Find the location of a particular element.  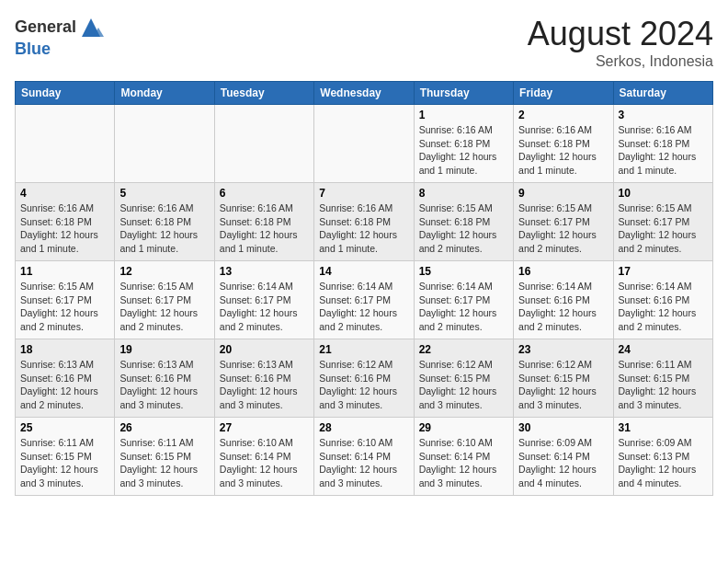

day-cell: 19Sunrise: 6:13 AM Sunset: 6:16 PM Dayli… is located at coordinates (165, 379).